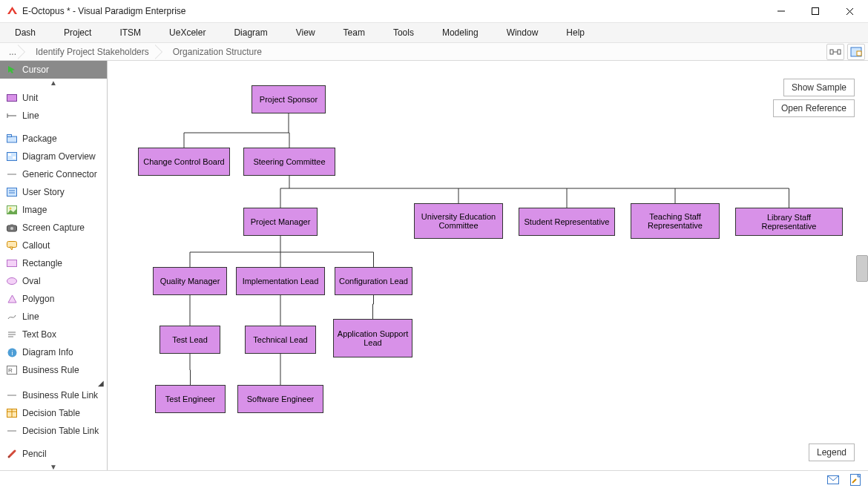 The width and height of the screenshot is (868, 488). I want to click on palette-item-label: Diagram Overview, so click(59, 156).